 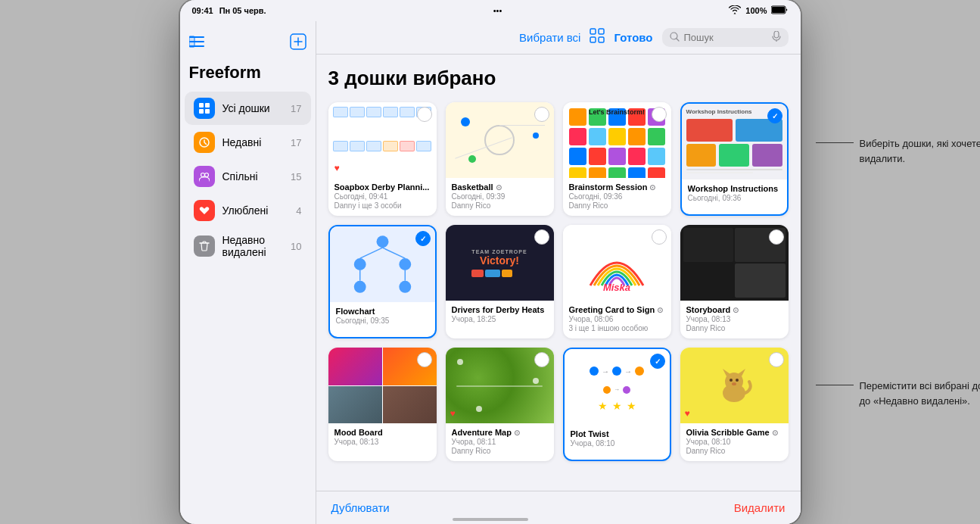 I want to click on board-date-plottwist: Учора, 08:10, so click(x=618, y=444).